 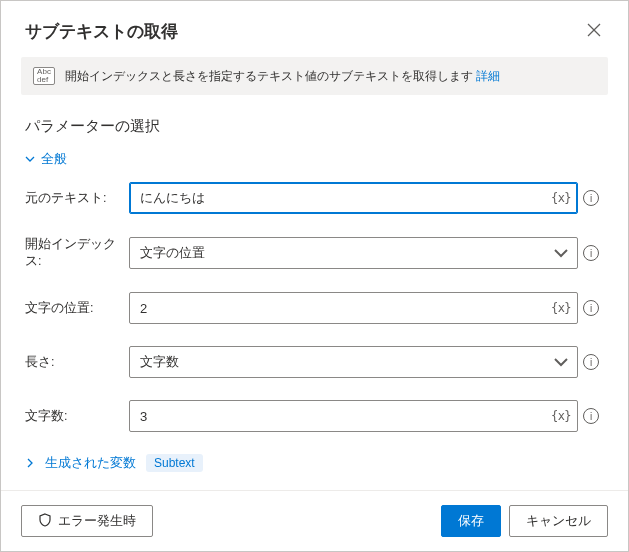 I want to click on info-text: 開始インデックスと長さを指定するテキスト値のサブテキストを取得します, so click(x=269, y=76).